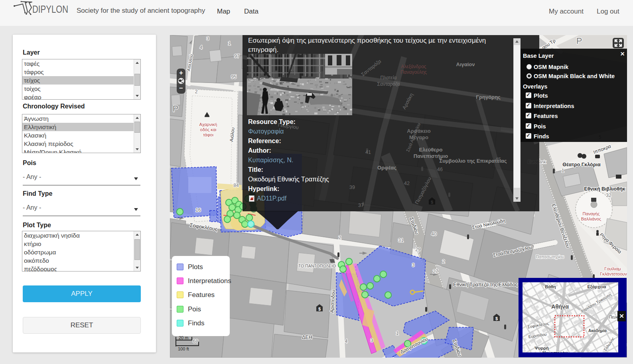 The image size is (633, 364). Describe the element at coordinates (598, 331) in the screenshot. I see `svg-text: Ακαδημία` at that location.